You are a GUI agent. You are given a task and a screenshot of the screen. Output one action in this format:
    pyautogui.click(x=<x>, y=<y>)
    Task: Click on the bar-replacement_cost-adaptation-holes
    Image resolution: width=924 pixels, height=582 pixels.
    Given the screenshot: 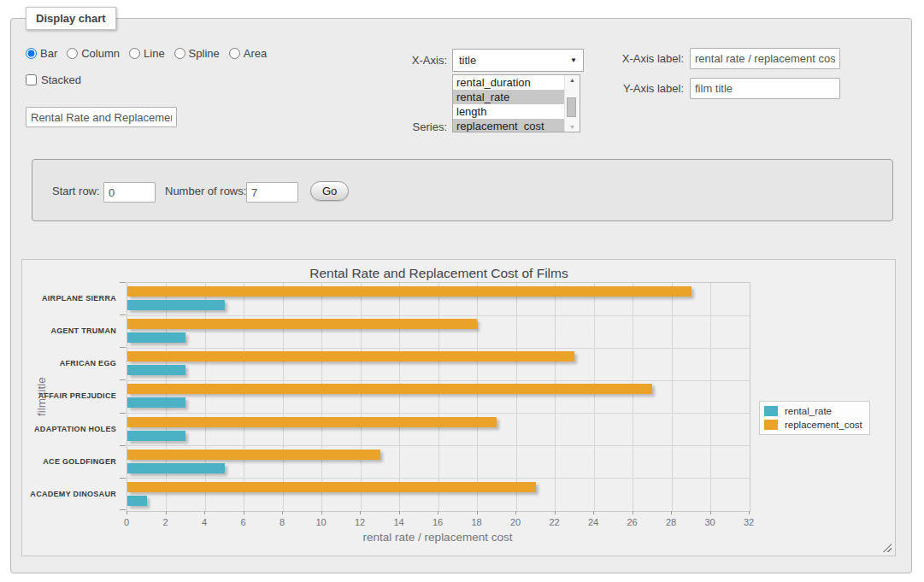 What is the action you would take?
    pyautogui.click(x=312, y=422)
    